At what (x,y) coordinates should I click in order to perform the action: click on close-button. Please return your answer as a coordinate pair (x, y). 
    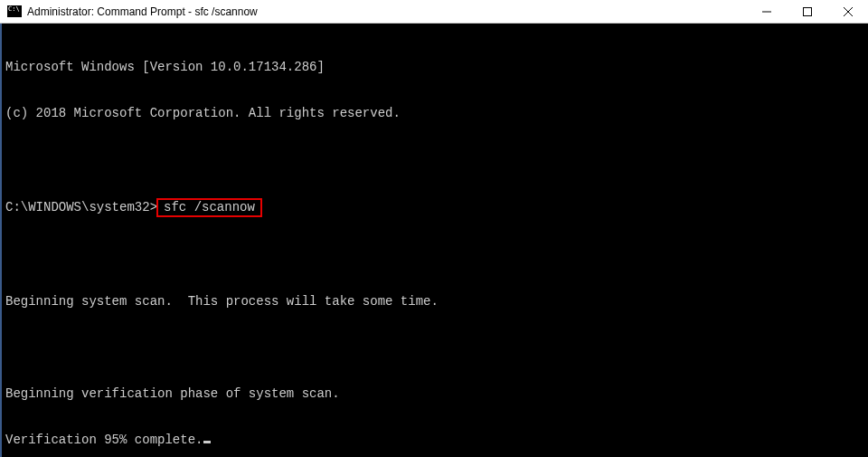
    Looking at the image, I should click on (848, 12).